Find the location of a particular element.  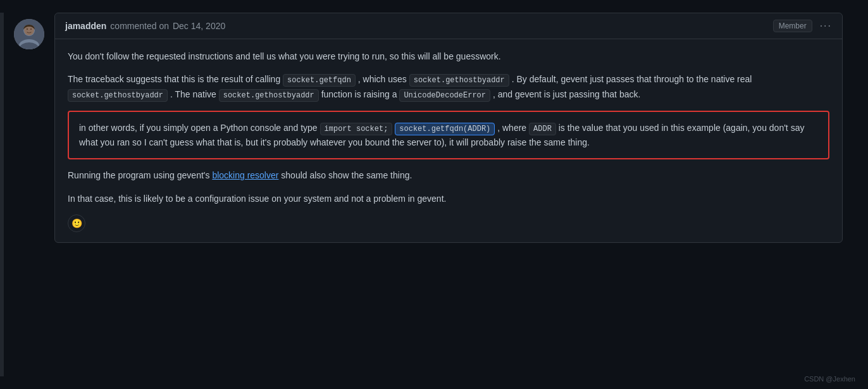

avatar-column is located at coordinates (29, 31).